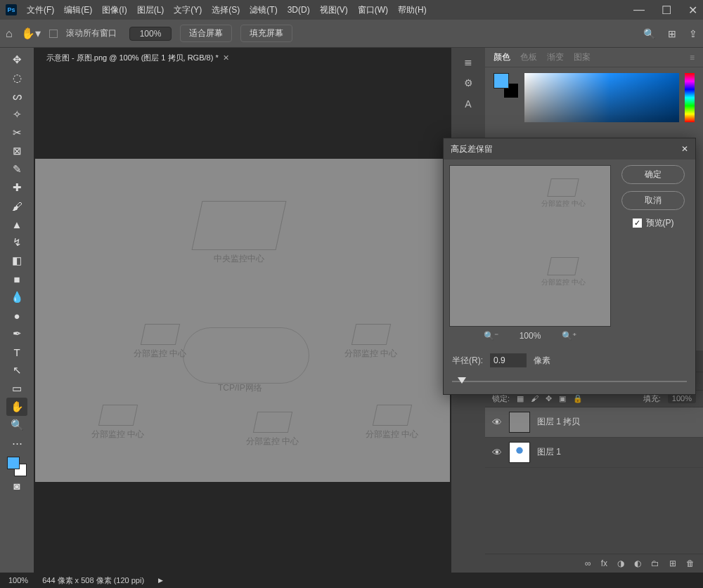 Image resolution: width=703 pixels, height=588 pixels. What do you see at coordinates (690, 563) in the screenshot?
I see `delete-layer-icon: 🗑` at bounding box center [690, 563].